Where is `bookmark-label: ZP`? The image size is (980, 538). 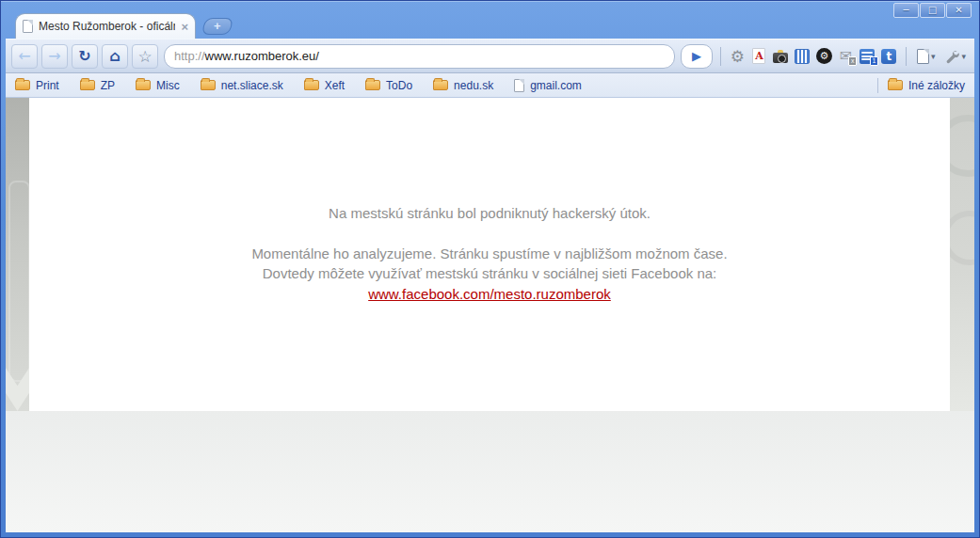 bookmark-label: ZP is located at coordinates (107, 86).